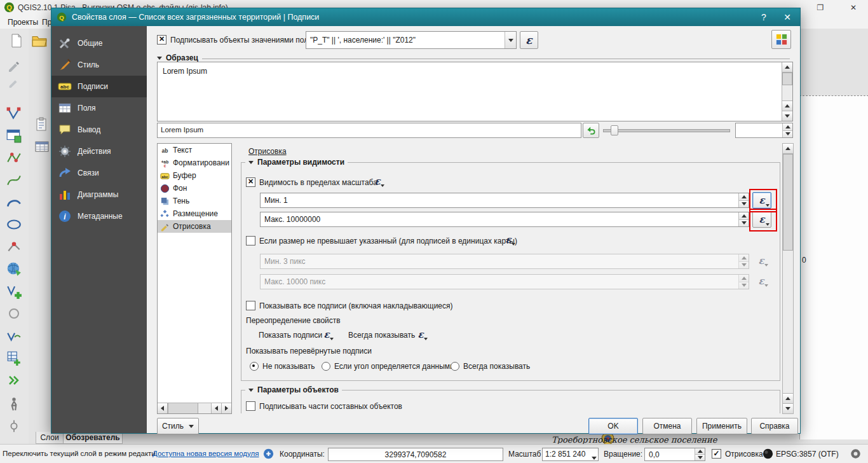 The width and height of the screenshot is (868, 463). What do you see at coordinates (99, 86) in the screenshot?
I see `sidebar-item-labels: abc Подписи` at bounding box center [99, 86].